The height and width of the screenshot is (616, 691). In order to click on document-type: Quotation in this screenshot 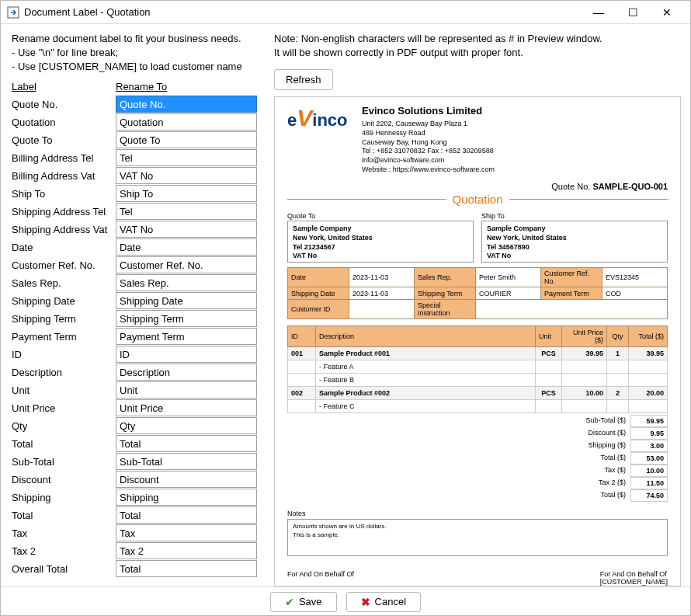, I will do `click(477, 199)`.